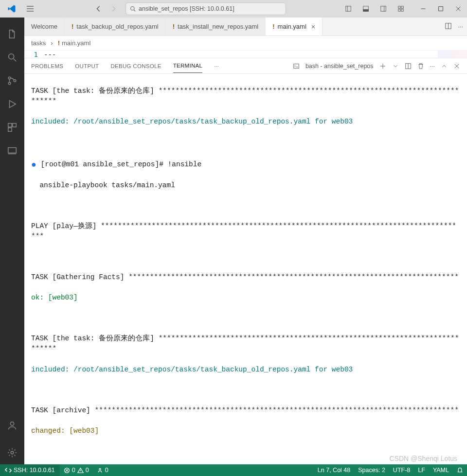 Image resolution: width=467 pixels, height=476 pixels. Describe the element at coordinates (188, 66) in the screenshot. I see `panel-tab-terminal: TERMINAL` at that location.